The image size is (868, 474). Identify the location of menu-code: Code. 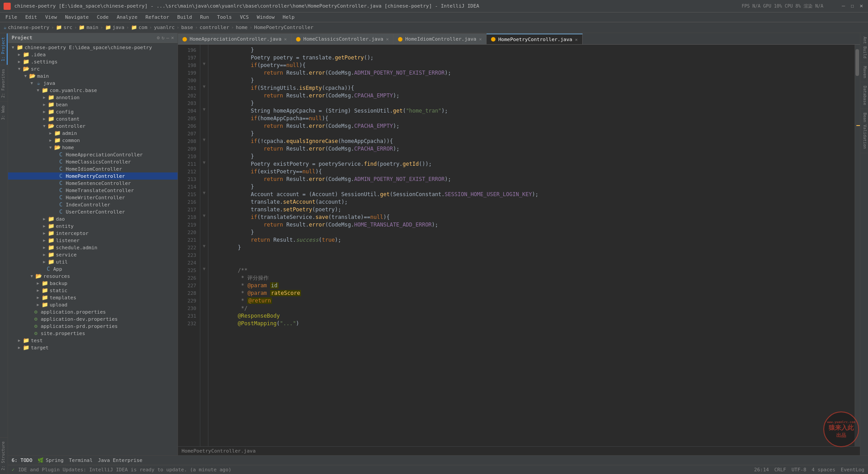
(103, 17).